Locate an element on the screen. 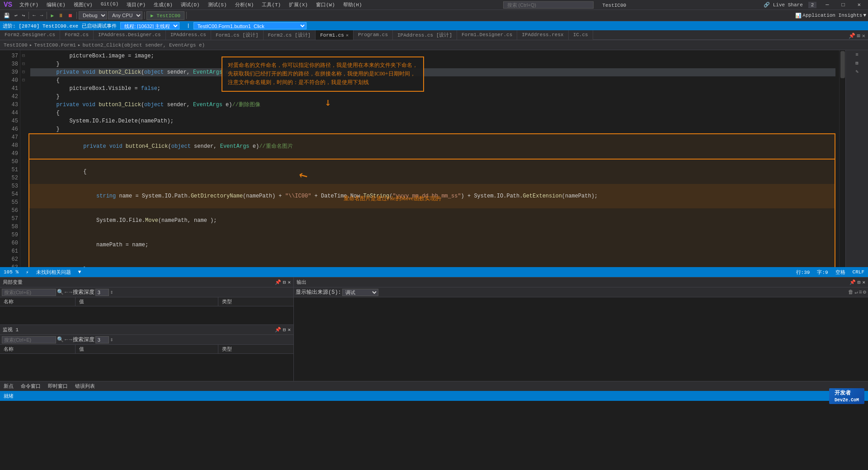 This screenshot has width=868, height=470. menu-window: 窗口(W) is located at coordinates (326, 5).